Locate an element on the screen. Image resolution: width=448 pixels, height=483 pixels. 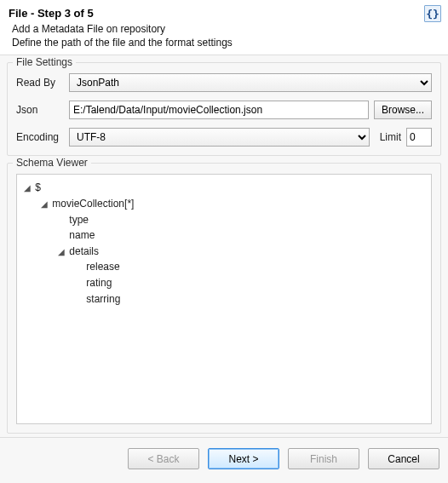
browse-button: Browse... is located at coordinates (403, 110).